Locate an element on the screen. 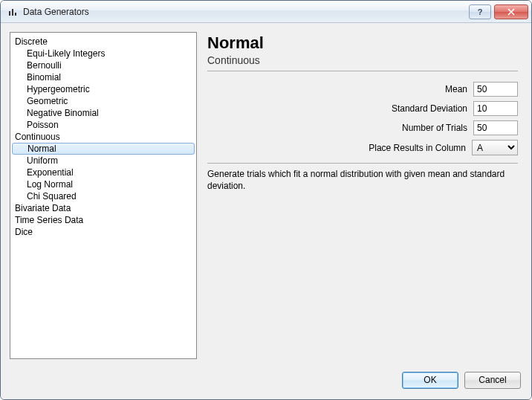  tree-item: Negative Binomial is located at coordinates (103, 113).